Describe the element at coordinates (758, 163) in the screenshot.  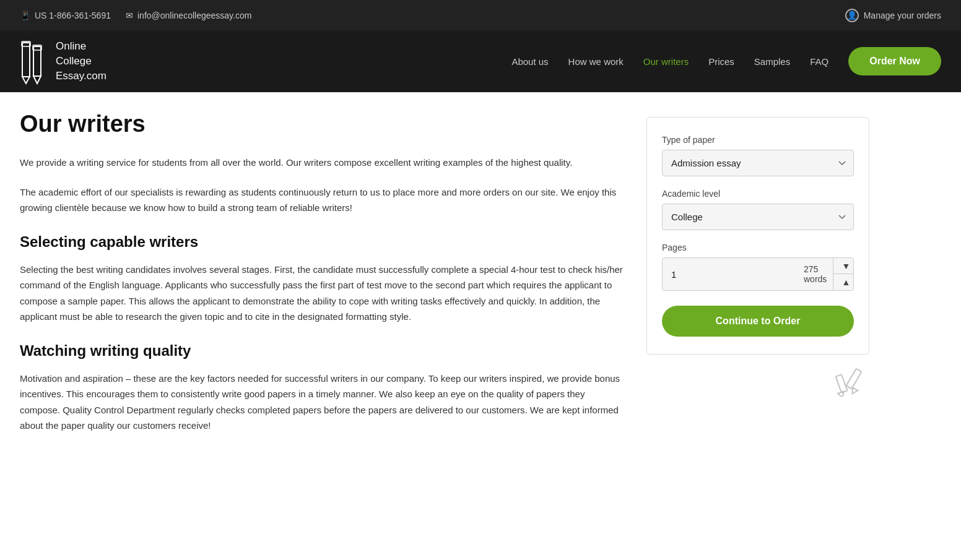
I see `type-of-paper-select: Admission essay Essay Research Paper Ter…` at that location.